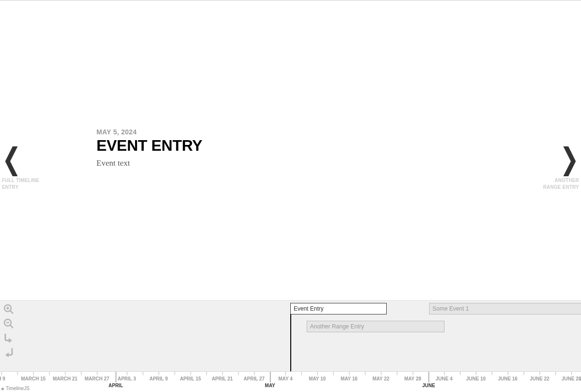 This screenshot has width=581, height=392. I want to click on timeline-marker: Another Range Entry, so click(376, 327).